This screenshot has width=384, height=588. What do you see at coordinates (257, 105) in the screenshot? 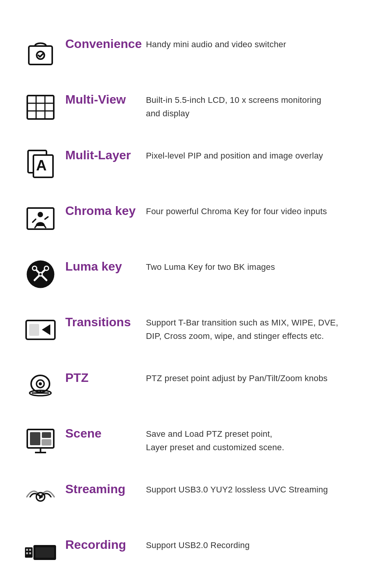
I see `feature-desc-multi-view: Built-in 5.5-inch LCD, 10 x screens moni…` at bounding box center [257, 105].